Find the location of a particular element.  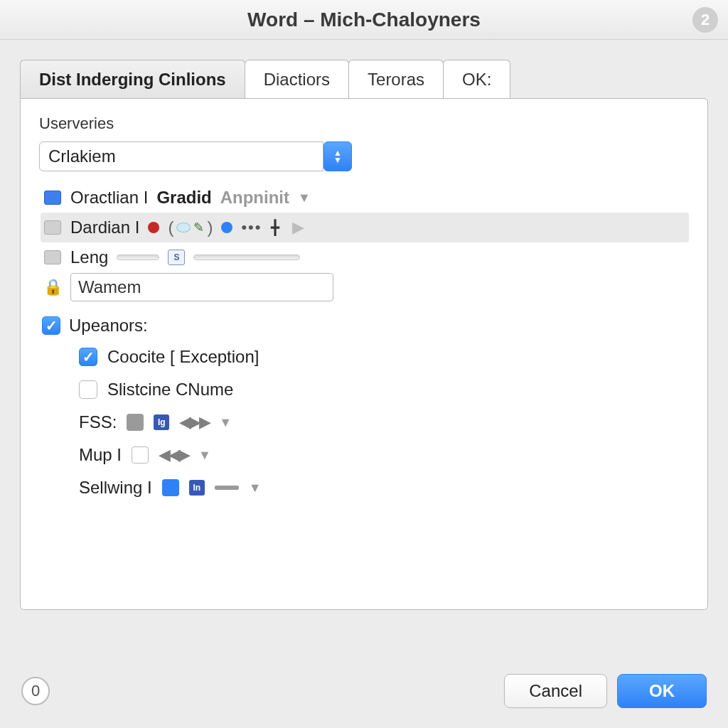

red-dot-icon is located at coordinates (154, 228).